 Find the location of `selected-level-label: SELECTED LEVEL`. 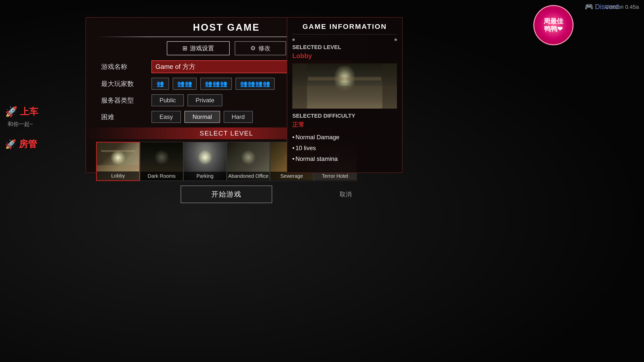

selected-level-label: SELECTED LEVEL is located at coordinates (345, 47).